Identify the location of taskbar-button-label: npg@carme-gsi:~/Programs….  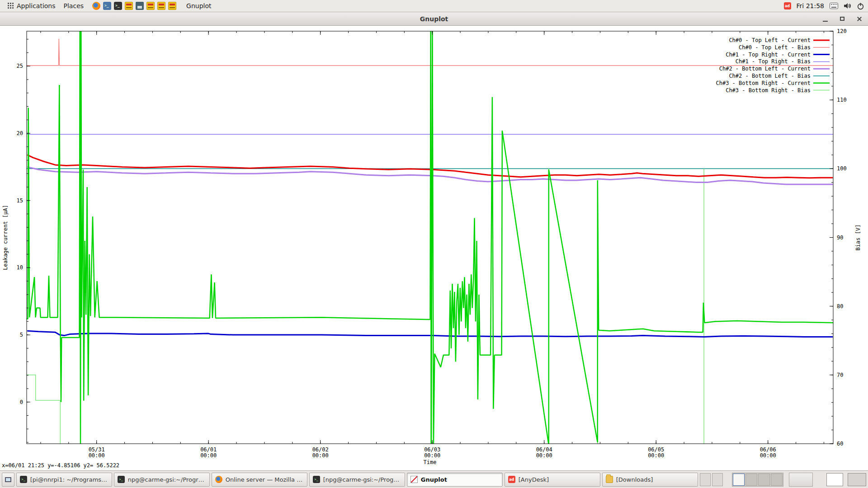
(167, 480).